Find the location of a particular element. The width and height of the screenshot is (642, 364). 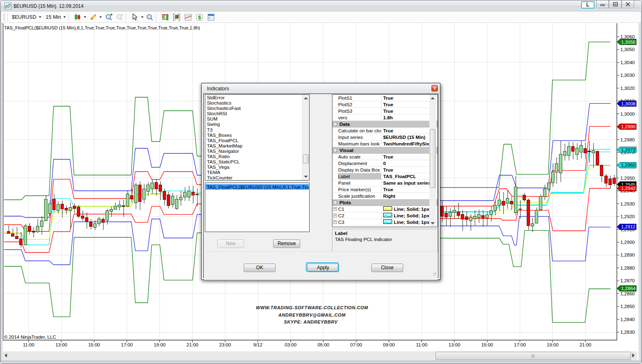

svg-text: 1,2864 is located at coordinates (629, 288).